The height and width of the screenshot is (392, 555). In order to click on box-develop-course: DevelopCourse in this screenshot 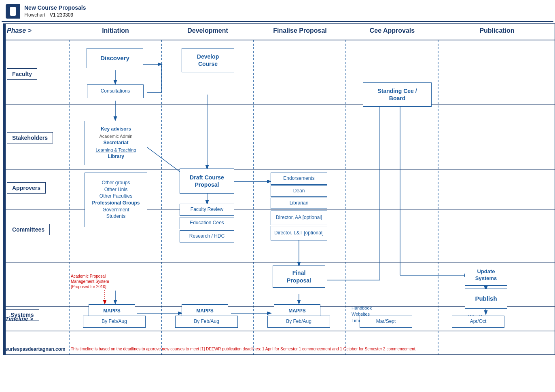, I will do `click(208, 60)`.